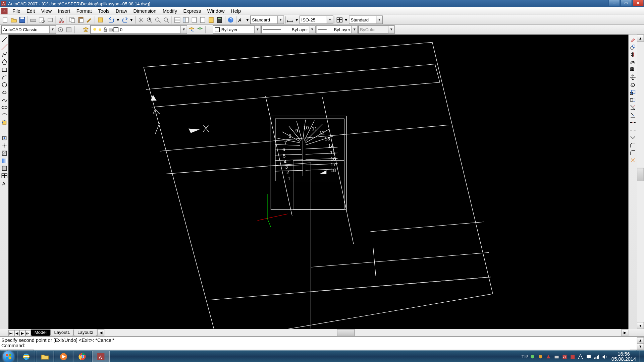  What do you see at coordinates (31, 11) in the screenshot?
I see `menu-edit: Edit` at bounding box center [31, 11].